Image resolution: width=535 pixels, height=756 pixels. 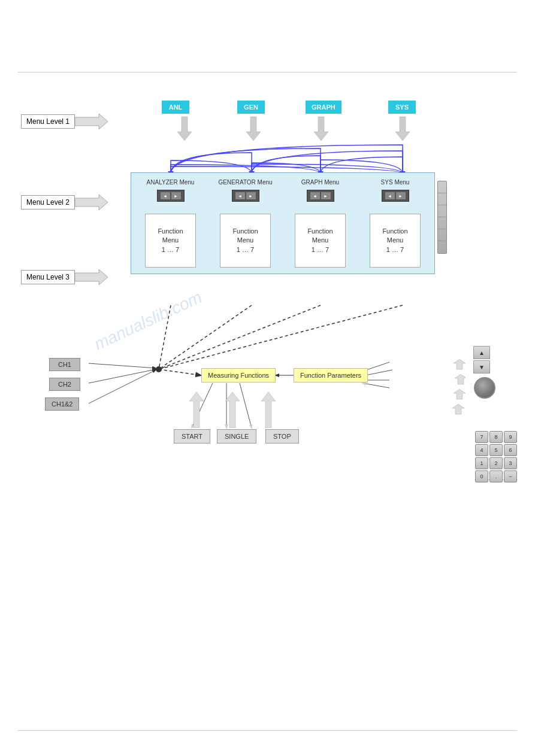 What do you see at coordinates (267, 730) in the screenshot?
I see `bottom-rule` at bounding box center [267, 730].